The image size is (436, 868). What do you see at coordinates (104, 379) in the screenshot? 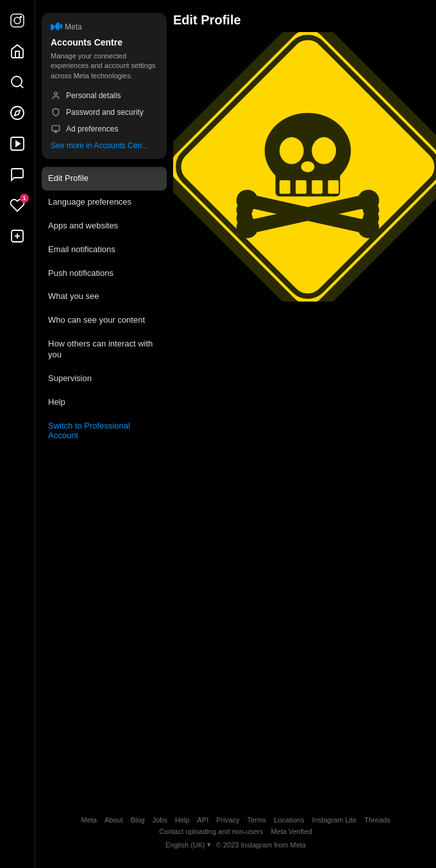
I see `nav-supervision: Supervision` at bounding box center [104, 379].